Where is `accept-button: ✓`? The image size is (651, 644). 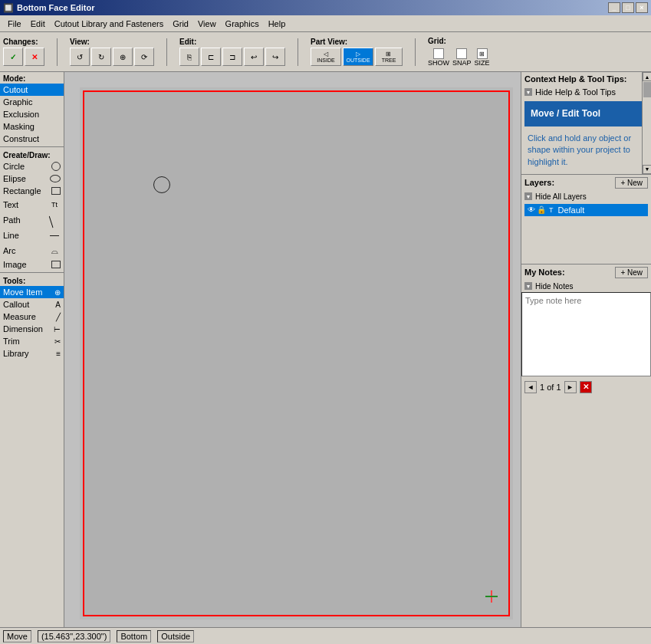 accept-button: ✓ is located at coordinates (13, 57).